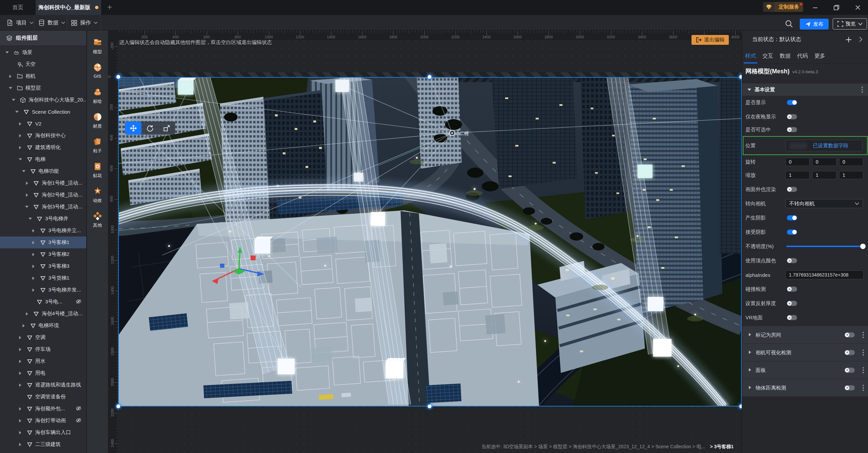  What do you see at coordinates (18, 7) in the screenshot?
I see `tab-home: 首页` at bounding box center [18, 7].